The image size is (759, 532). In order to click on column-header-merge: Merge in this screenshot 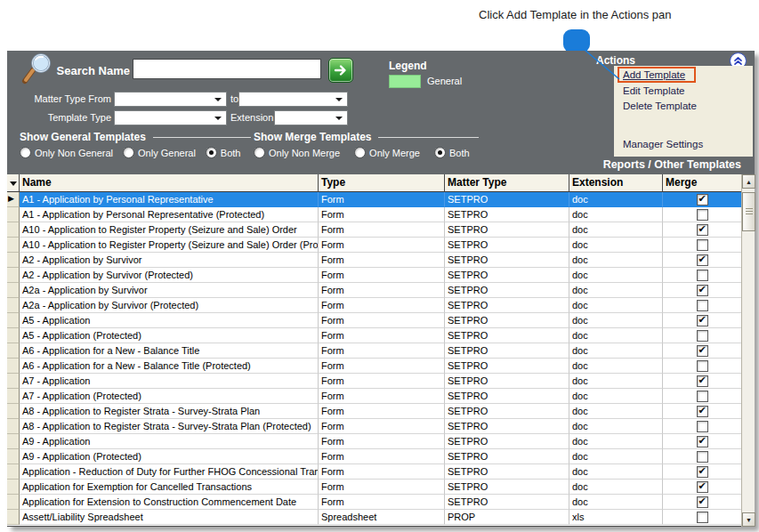, I will do `click(702, 183)`.